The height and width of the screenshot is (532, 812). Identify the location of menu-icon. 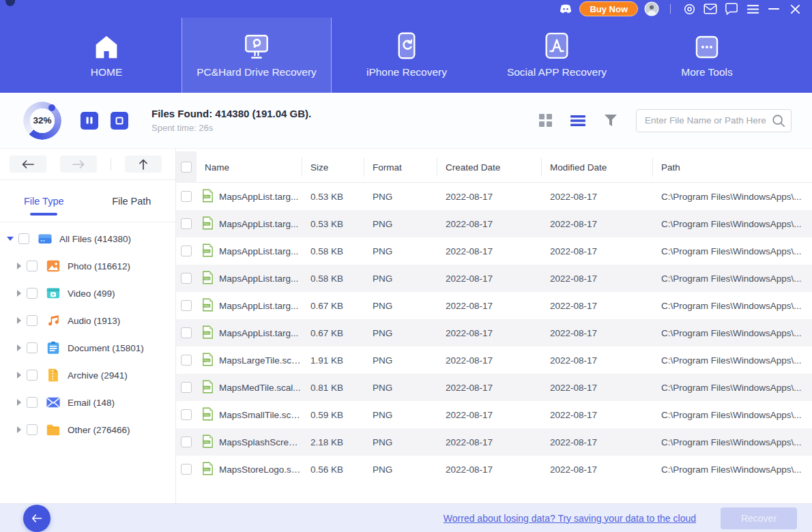
(753, 9).